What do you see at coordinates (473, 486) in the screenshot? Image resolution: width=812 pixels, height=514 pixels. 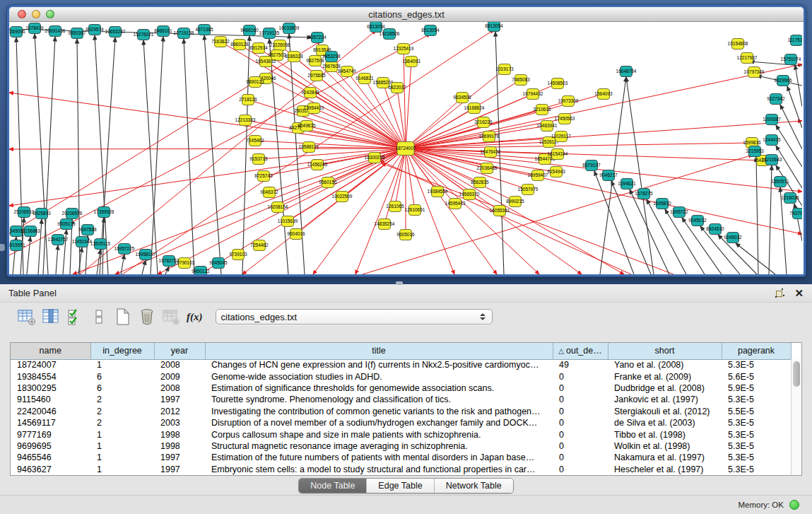 I see `tab-network-table: Network Table` at bounding box center [473, 486].